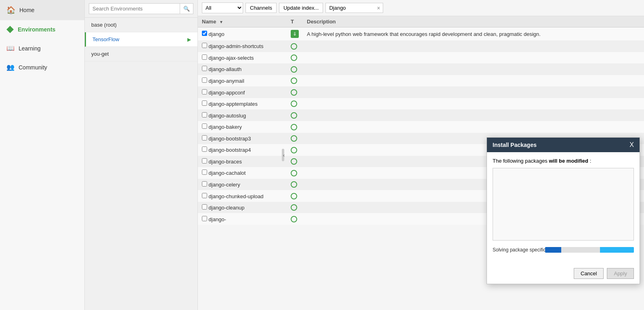 This screenshot has height=310, width=644. I want to click on search-clear-button: ×, so click(378, 8).